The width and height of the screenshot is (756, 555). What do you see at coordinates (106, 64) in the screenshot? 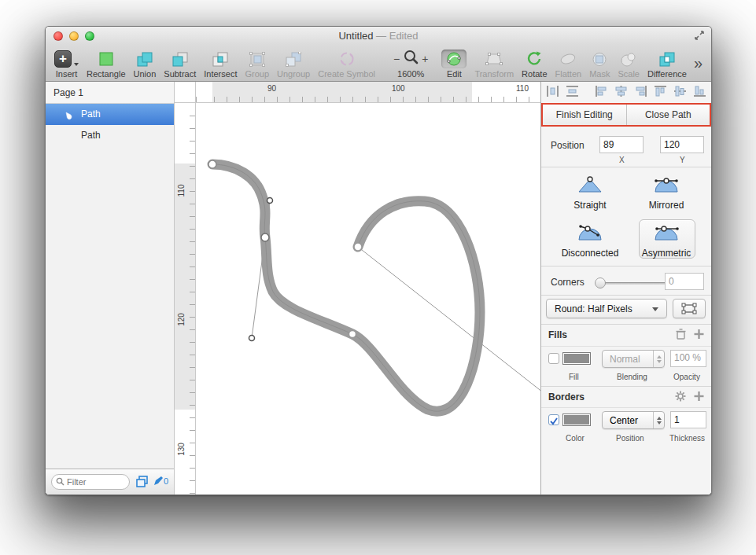
I see `toolbar-rectangle: Rectangle` at bounding box center [106, 64].